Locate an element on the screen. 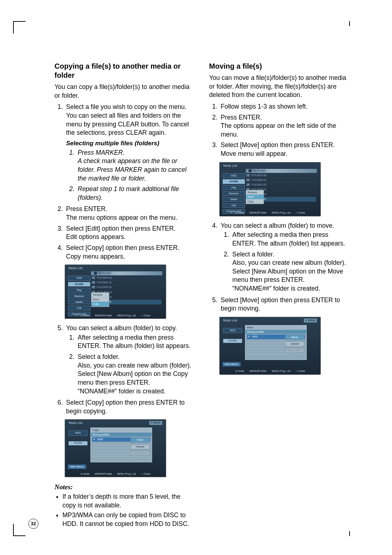  screenshot-copy-dialog: Music List 1 Items HDD DV-RW New album C… is located at coordinates (115, 448).